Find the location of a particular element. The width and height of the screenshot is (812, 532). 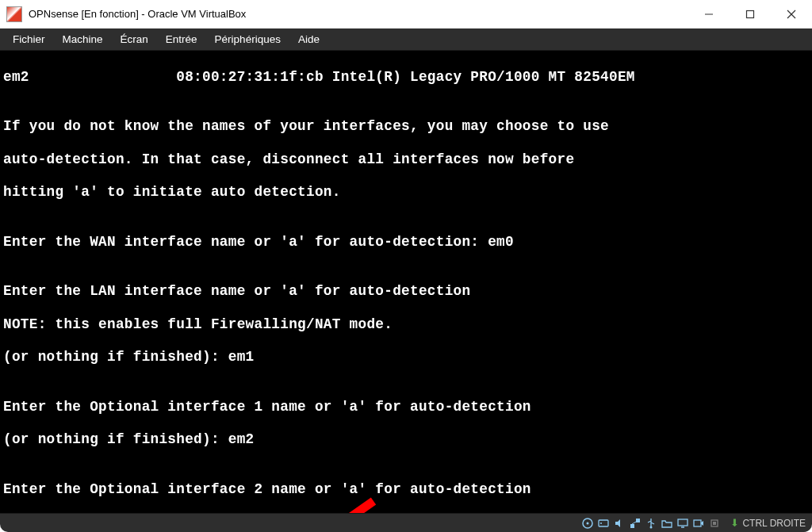

close-button is located at coordinates (791, 14).